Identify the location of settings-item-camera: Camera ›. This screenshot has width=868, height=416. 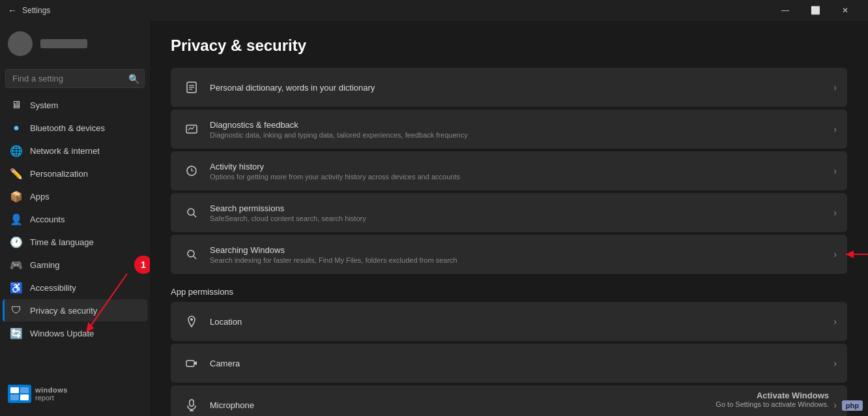
(509, 363).